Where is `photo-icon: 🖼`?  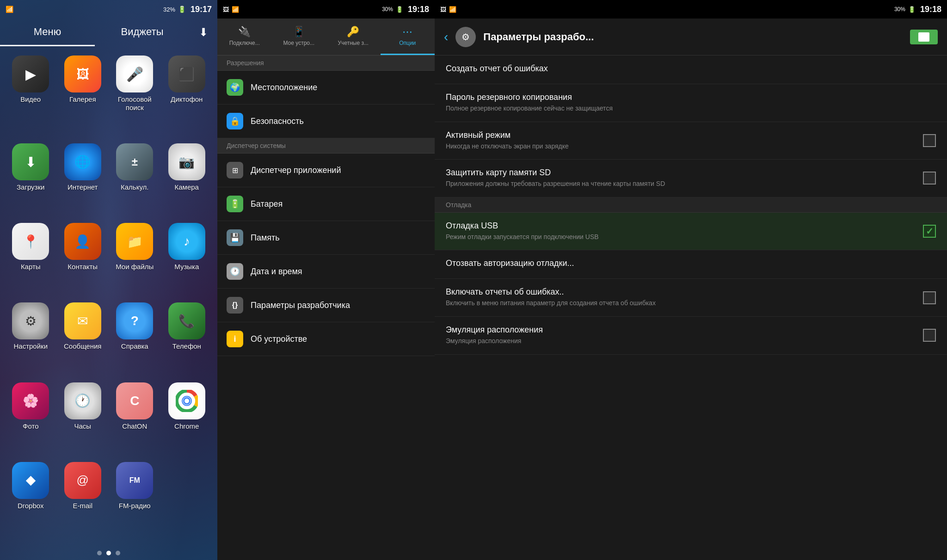
photo-icon: 🖼 is located at coordinates (226, 9).